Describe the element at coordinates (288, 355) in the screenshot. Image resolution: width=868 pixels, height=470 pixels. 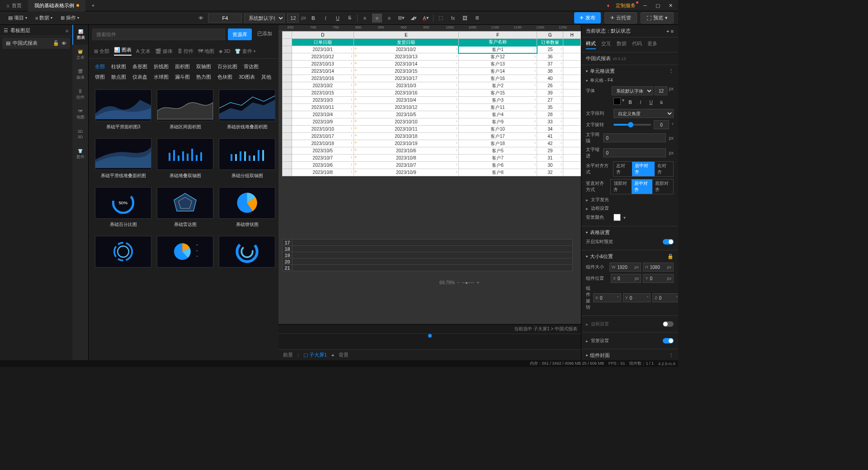
I see `tab-front: 前景` at that location.